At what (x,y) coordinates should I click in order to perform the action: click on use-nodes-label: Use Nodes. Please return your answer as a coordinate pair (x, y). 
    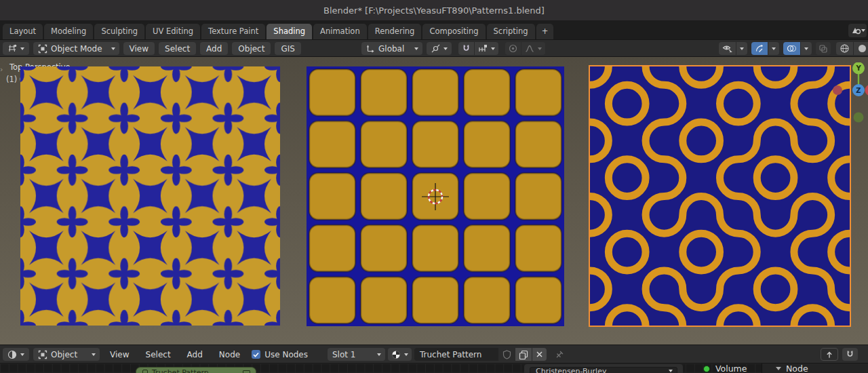
    Looking at the image, I should click on (286, 355).